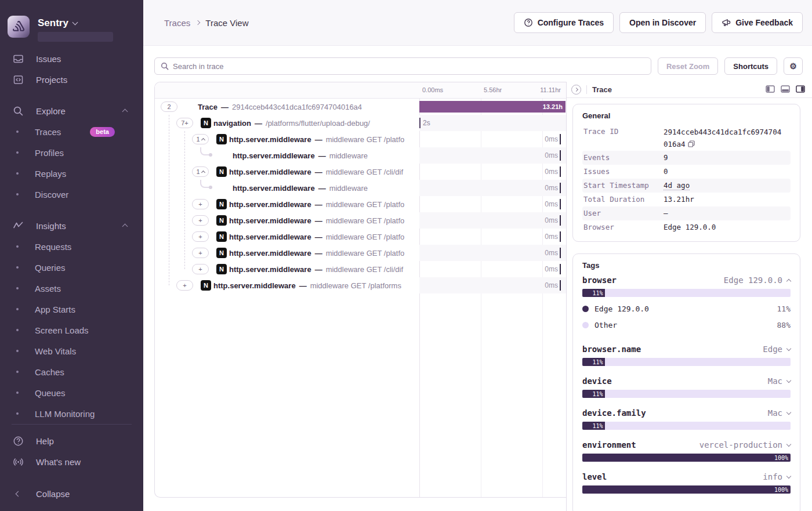  I want to click on sidebar-item-caches: Caches, so click(72, 372).